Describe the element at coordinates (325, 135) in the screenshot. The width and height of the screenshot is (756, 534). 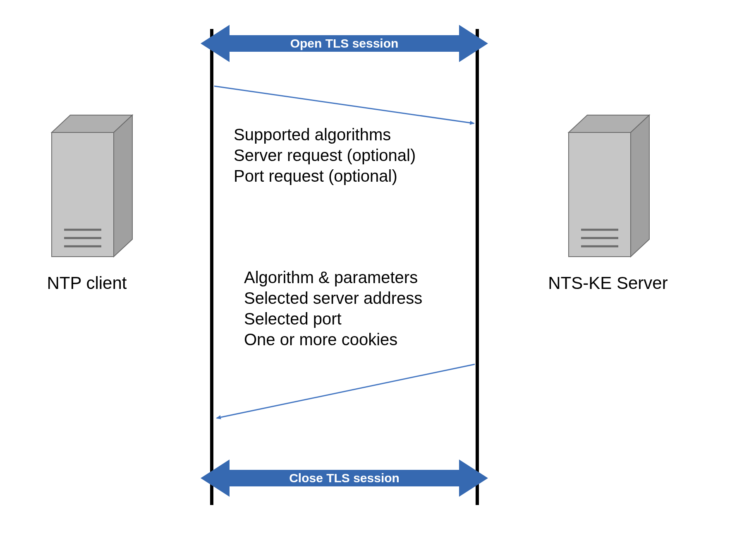
I see `msg-line: Supported algorithms` at that location.